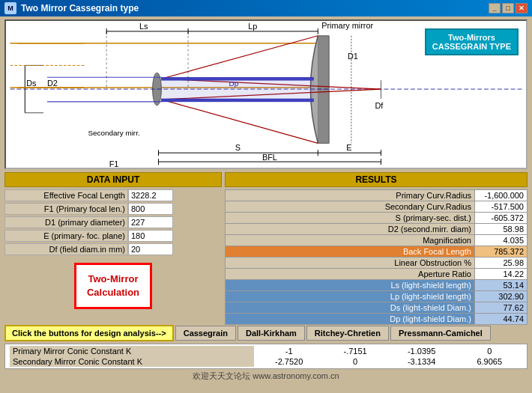 The width and height of the screenshot is (532, 393). Describe the element at coordinates (351, 229) in the screenshot. I see `result-label-3: D2 (second.mirr. diam)` at that location.